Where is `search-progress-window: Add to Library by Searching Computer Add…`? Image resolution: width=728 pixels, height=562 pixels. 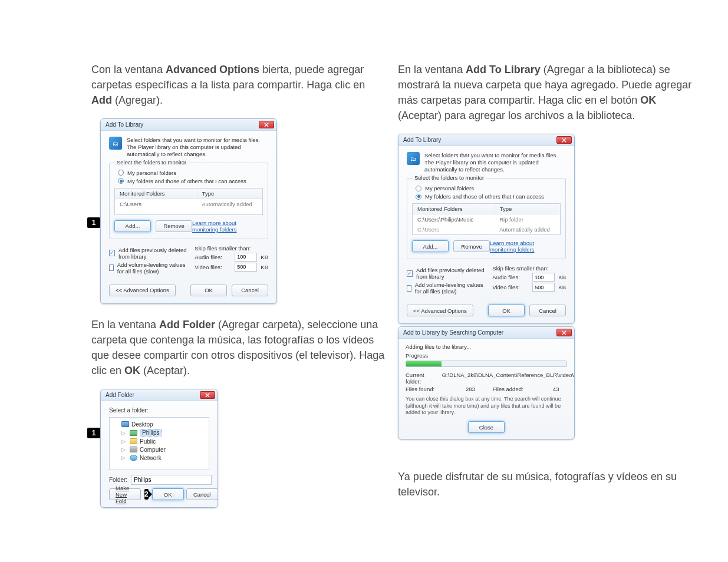 search-progress-window: Add to Library by Searching Computer Add… is located at coordinates (486, 383).